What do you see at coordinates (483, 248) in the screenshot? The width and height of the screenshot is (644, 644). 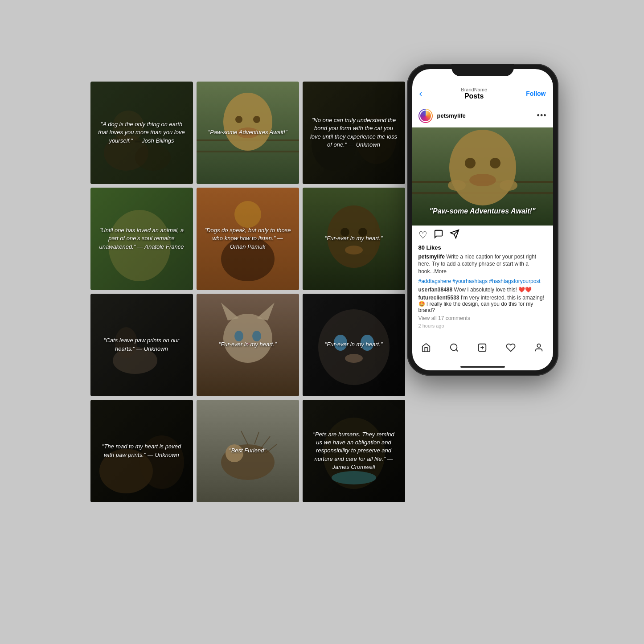 I see `likes-count: 80 Likes` at bounding box center [483, 248].